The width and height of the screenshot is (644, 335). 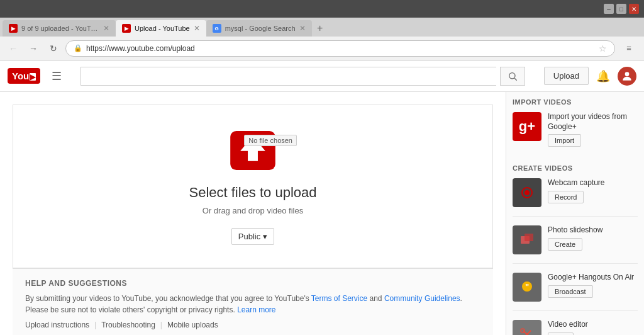 What do you see at coordinates (59, 28) in the screenshot?
I see `browser-tab-1: ▶ 9 of 9 uploaded - YouTu... ✕` at bounding box center [59, 28].